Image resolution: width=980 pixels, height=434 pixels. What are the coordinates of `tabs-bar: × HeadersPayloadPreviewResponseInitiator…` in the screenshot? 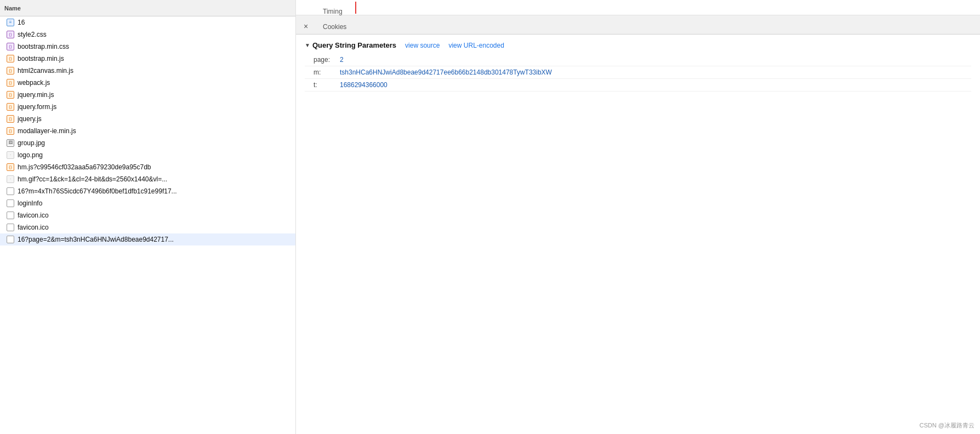 It's located at (638, 25).